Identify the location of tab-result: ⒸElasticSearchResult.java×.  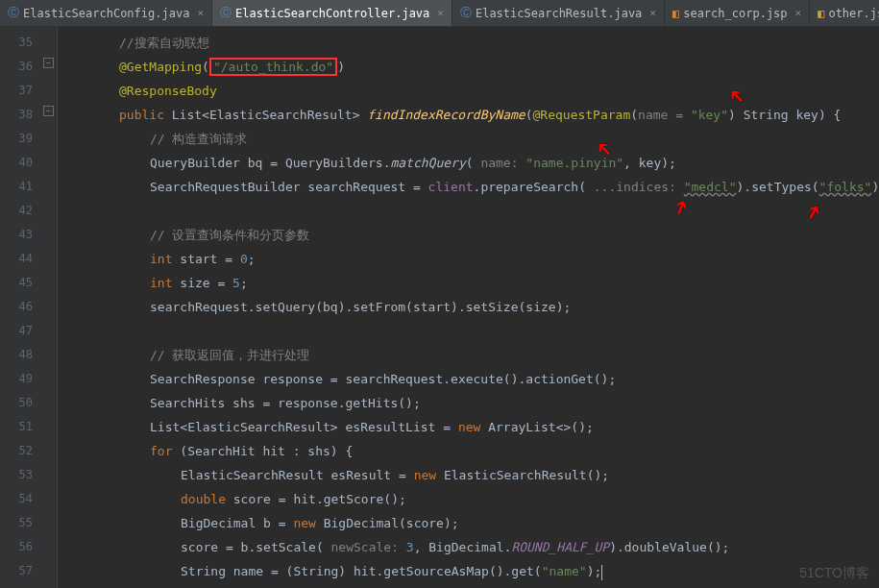
(559, 13).